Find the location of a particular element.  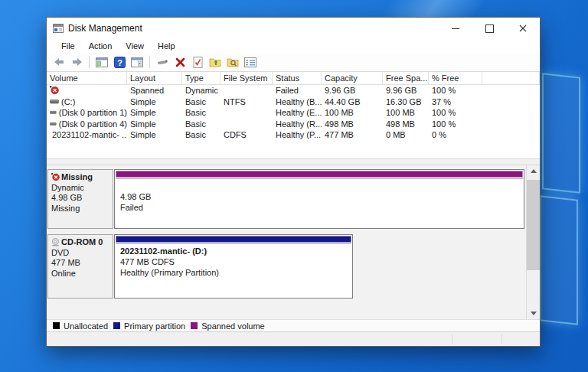

cell-capacity: 9.96 GB is located at coordinates (352, 90).